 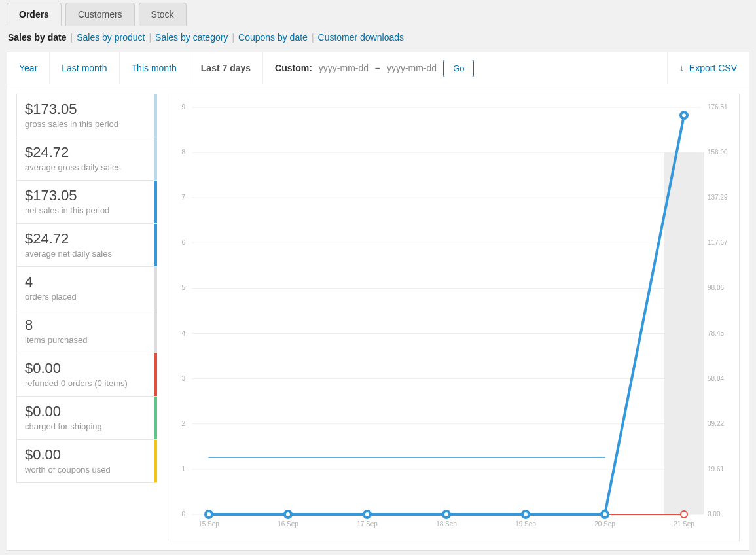 What do you see at coordinates (86, 211) in the screenshot?
I see `legend-desc: net sales in this period` at bounding box center [86, 211].